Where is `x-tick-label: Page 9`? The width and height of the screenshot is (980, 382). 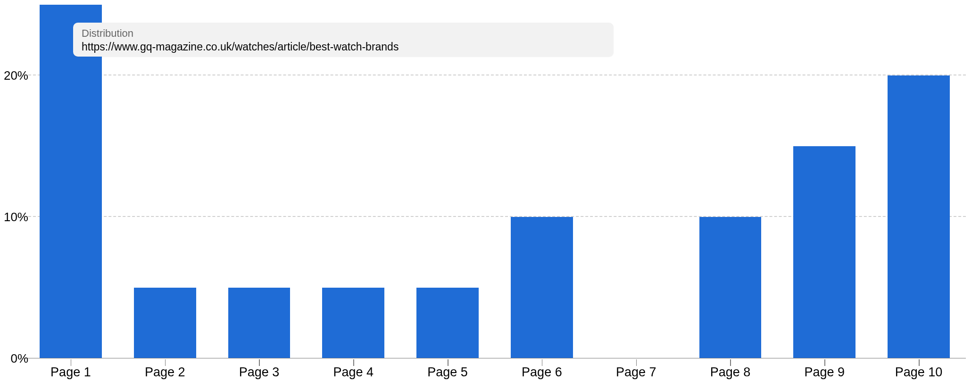
x-tick-label: Page 9 is located at coordinates (824, 373).